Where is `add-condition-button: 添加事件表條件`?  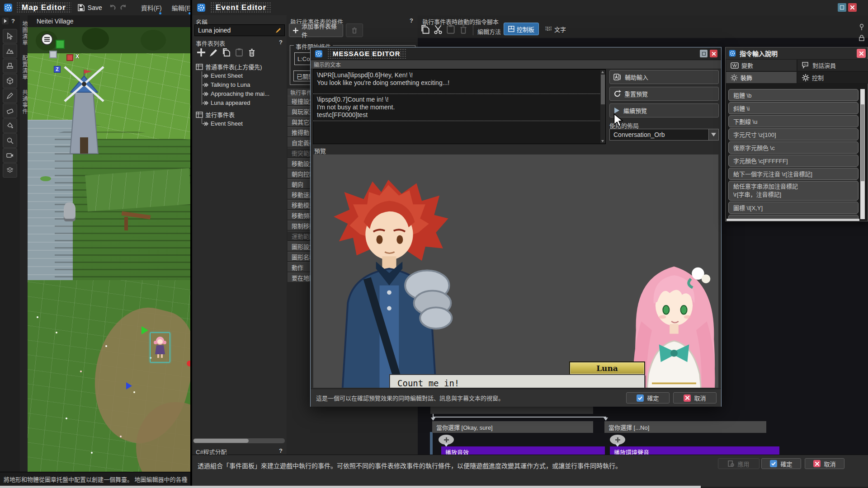
add-condition-button: 添加事件表條件 is located at coordinates (316, 30).